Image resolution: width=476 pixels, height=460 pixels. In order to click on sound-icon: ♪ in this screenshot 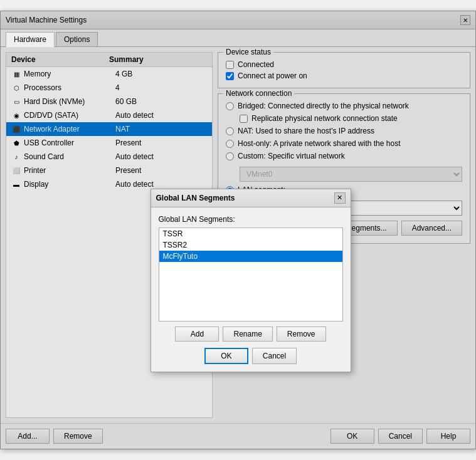, I will do `click(16, 157)`.